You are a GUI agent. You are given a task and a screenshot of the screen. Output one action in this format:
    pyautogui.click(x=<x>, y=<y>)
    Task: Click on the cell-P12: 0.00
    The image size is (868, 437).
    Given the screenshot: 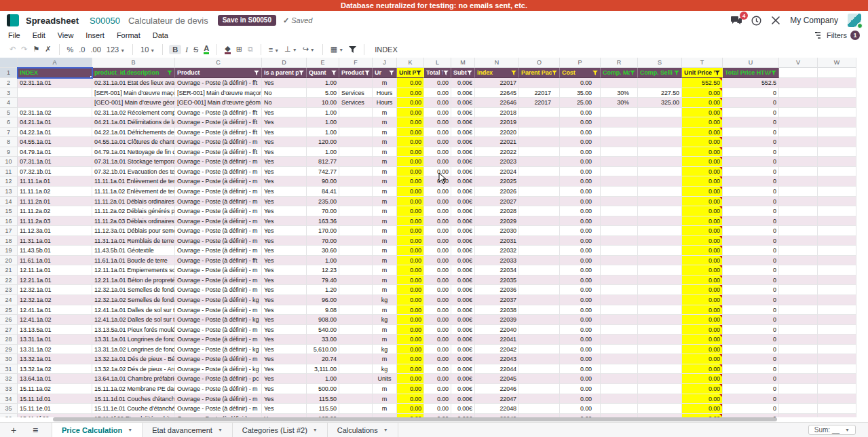 What is the action you would take?
    pyautogui.click(x=580, y=182)
    